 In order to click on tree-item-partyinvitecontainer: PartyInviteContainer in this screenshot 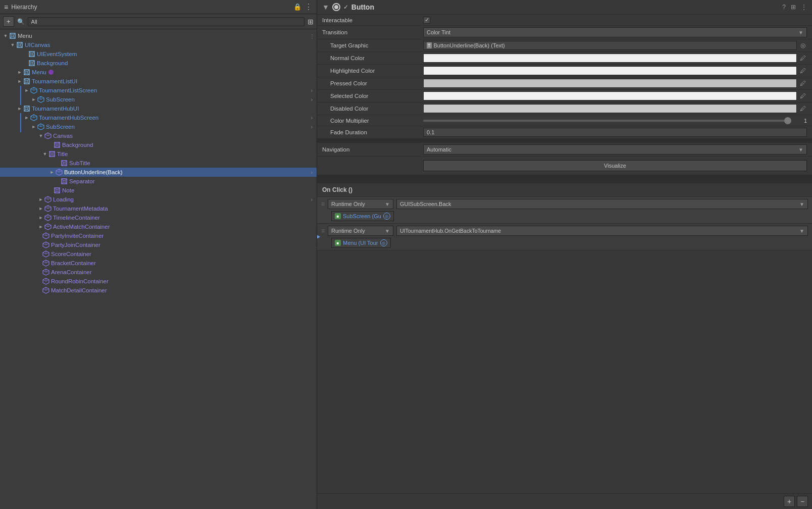, I will do `click(159, 236)`.